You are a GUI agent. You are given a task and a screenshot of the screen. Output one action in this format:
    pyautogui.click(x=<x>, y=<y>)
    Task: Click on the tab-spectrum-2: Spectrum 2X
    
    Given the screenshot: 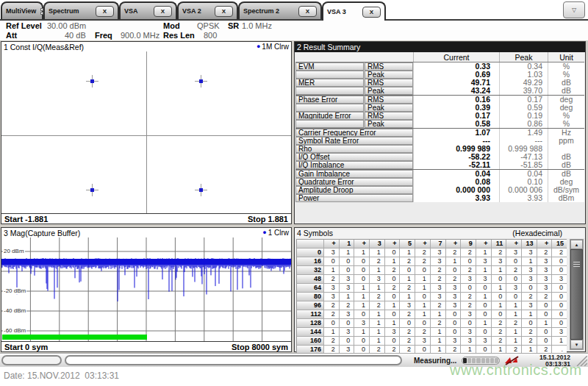 What is the action you would take?
    pyautogui.click(x=280, y=10)
    